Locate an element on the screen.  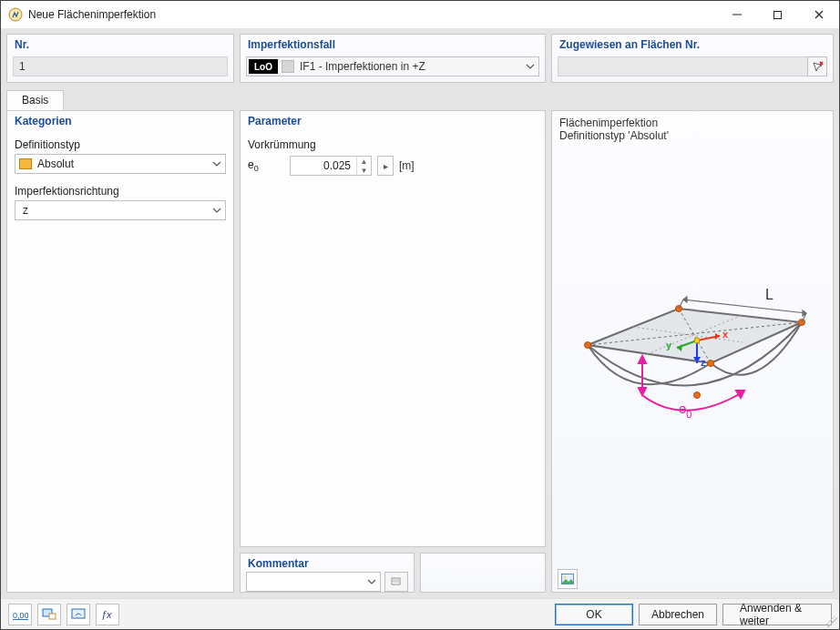
view-button is located at coordinates (78, 615).